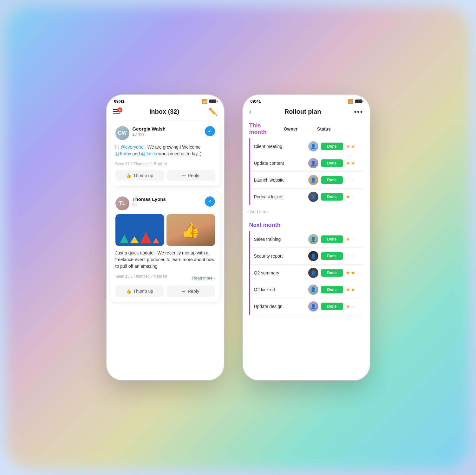  I want to click on check-badge-georgia: ✓, so click(210, 131).